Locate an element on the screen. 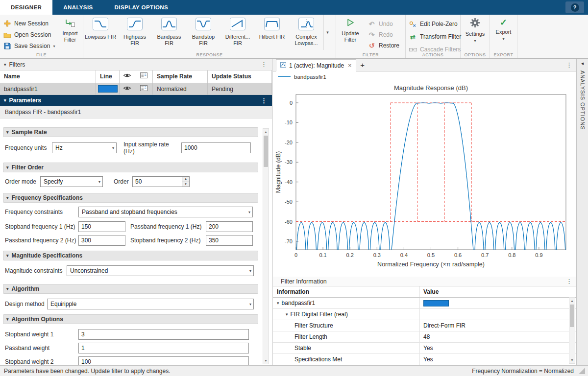 This screenshot has height=376, width=588. section-frequency-specifications: ▾ Frequency Specifications is located at coordinates (130, 198).